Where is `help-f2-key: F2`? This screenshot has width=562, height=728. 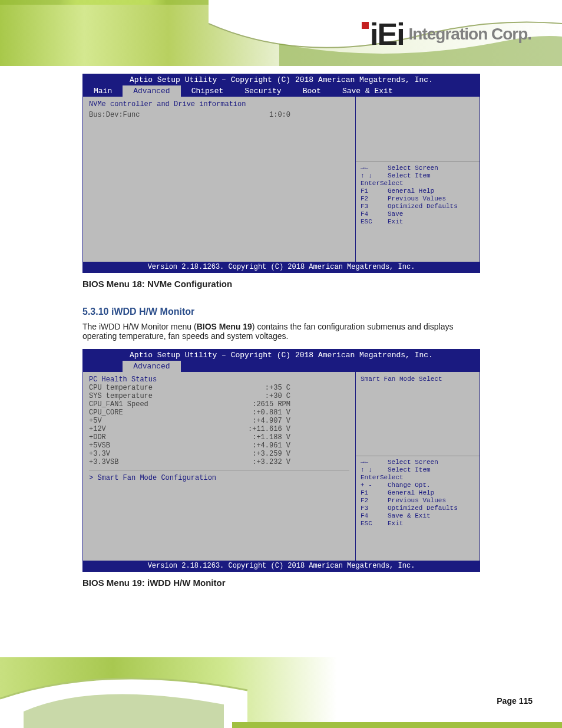 help-f2-key: F2 is located at coordinates (374, 199).